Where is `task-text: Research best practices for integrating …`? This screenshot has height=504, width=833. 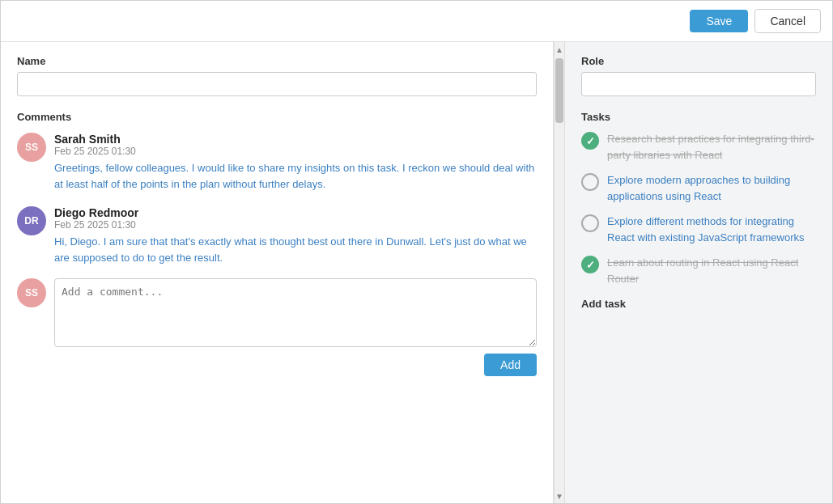
task-text: Research best practices for integrating … is located at coordinates (712, 147).